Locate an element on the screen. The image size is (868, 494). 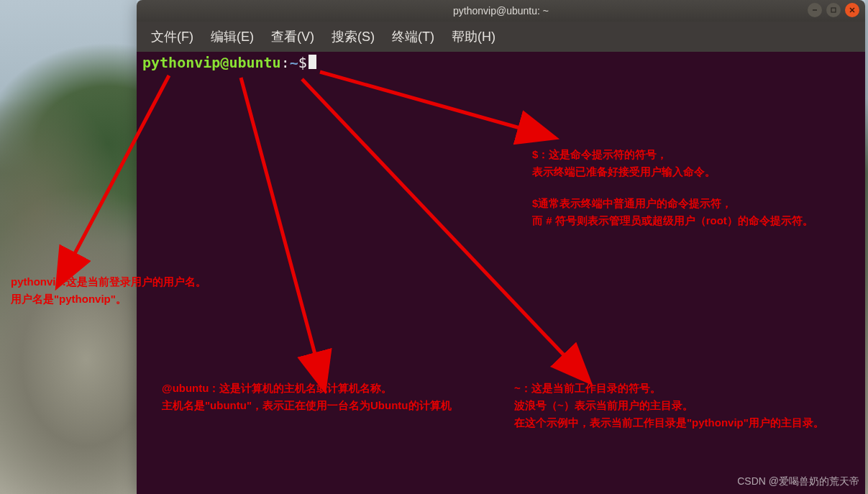
annotation-tilde-l2: 波浪号（~）表示当前用户的主目录。 is located at coordinates (669, 406).